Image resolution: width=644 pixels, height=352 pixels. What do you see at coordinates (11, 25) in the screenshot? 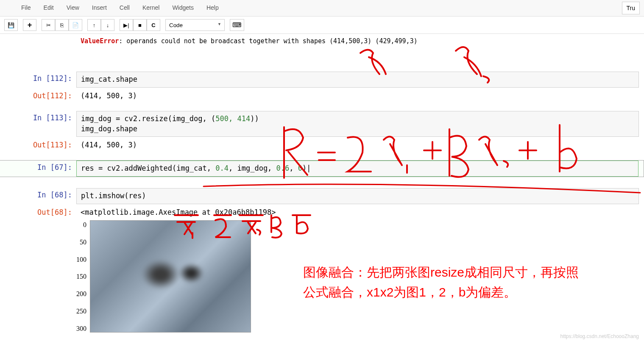
I see `save-icon: 💾` at bounding box center [11, 25].